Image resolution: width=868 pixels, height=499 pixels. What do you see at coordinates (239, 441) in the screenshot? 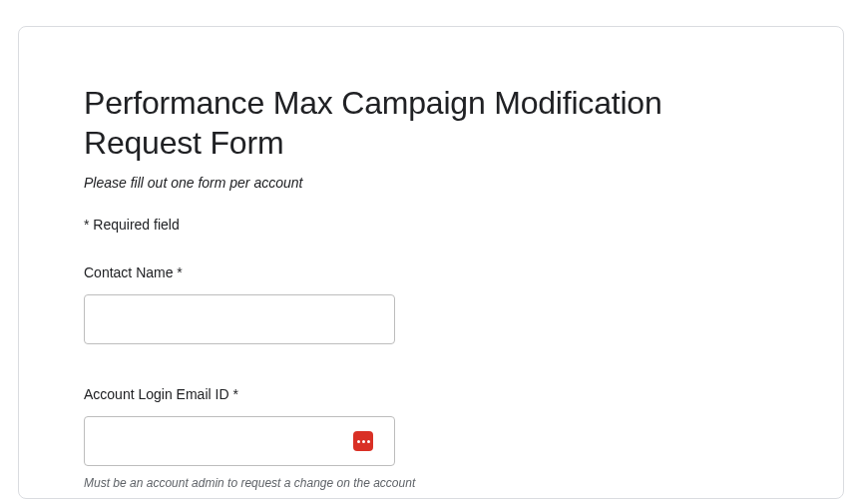
I see `account-email-input` at bounding box center [239, 441].